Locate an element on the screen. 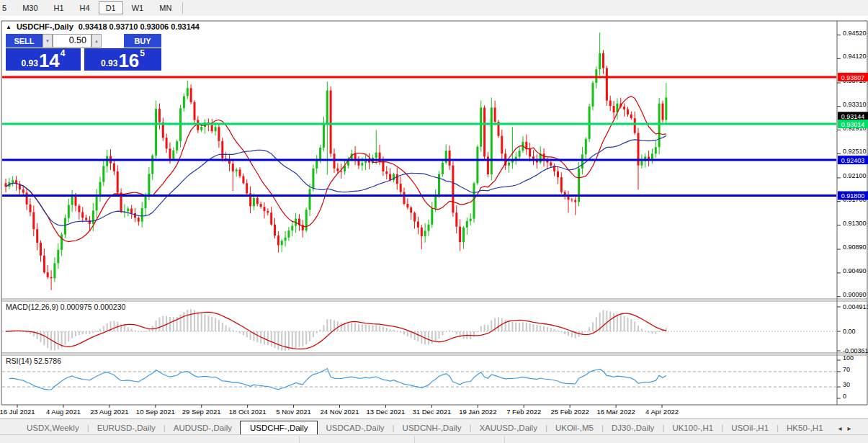 Image resolution: width=868 pixels, height=443 pixels. chart-symbol-label: USDCHF-,Daily is located at coordinates (45, 27).